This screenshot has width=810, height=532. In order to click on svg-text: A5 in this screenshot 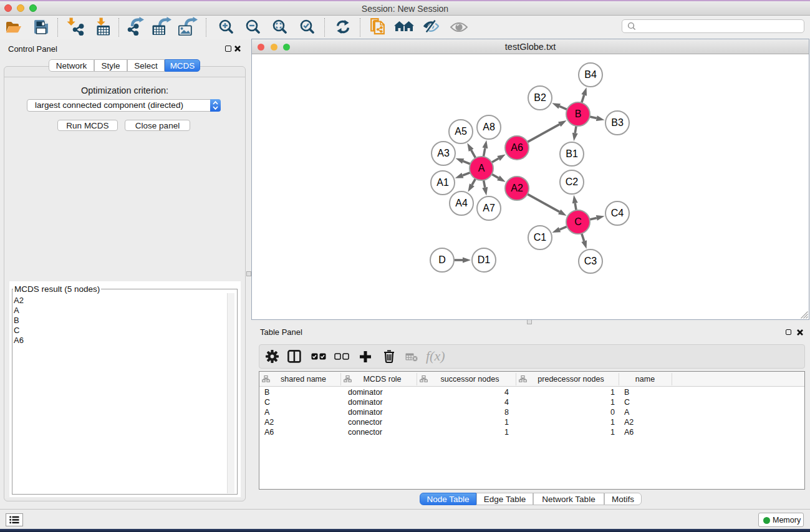, I will do `click(461, 131)`.